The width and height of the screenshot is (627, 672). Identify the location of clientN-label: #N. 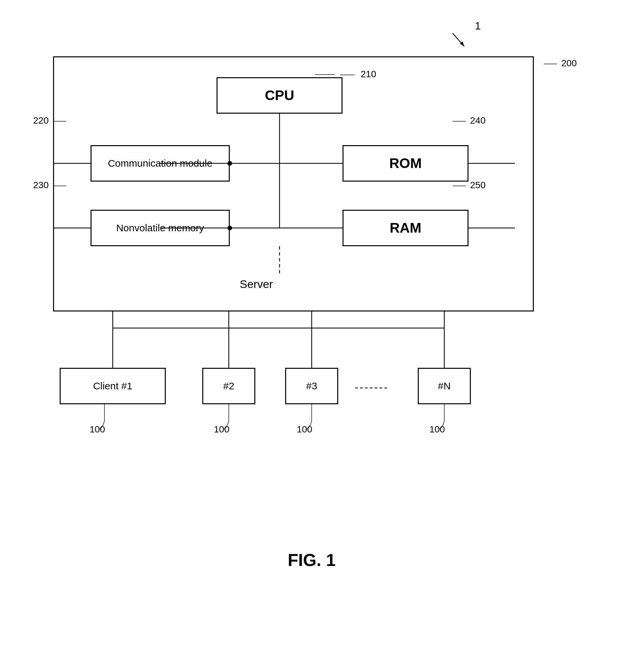
(444, 386).